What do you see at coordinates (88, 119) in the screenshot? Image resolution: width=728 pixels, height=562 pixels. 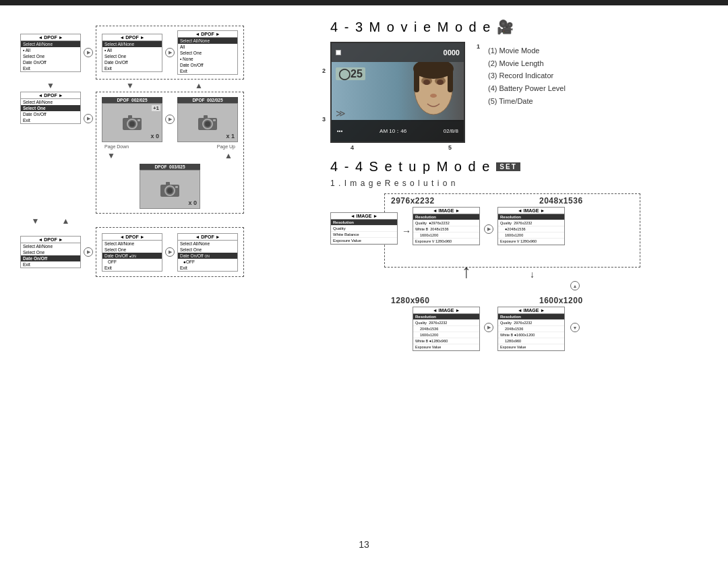 I see `nav-circle-3: ▶` at bounding box center [88, 119].